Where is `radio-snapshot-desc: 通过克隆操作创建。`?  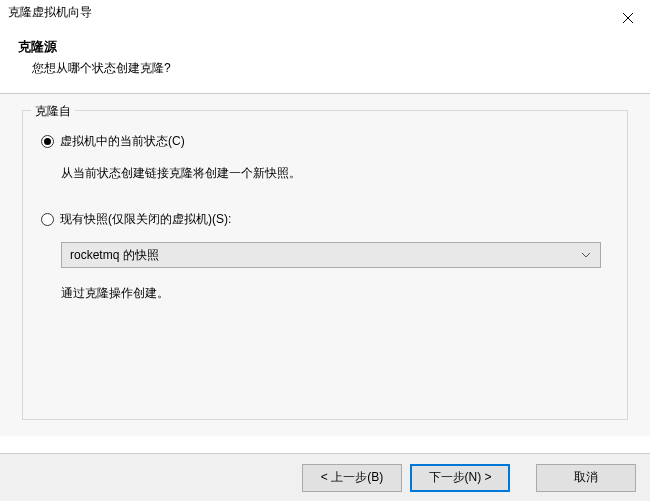
radio-snapshot-desc: 通过克隆操作创建。 is located at coordinates (325, 294).